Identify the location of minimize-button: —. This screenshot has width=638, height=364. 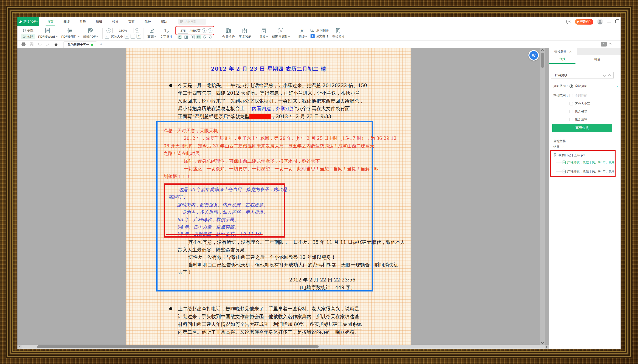
(609, 22).